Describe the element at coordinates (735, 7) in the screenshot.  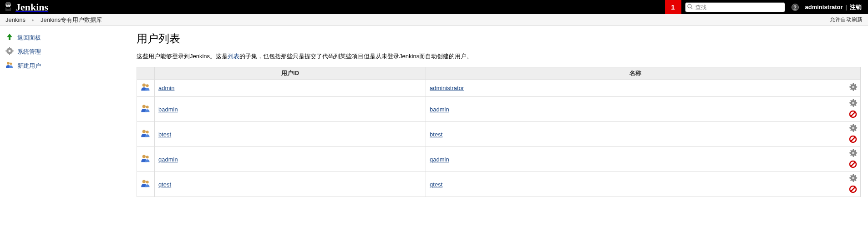
I see `search-wrap` at that location.